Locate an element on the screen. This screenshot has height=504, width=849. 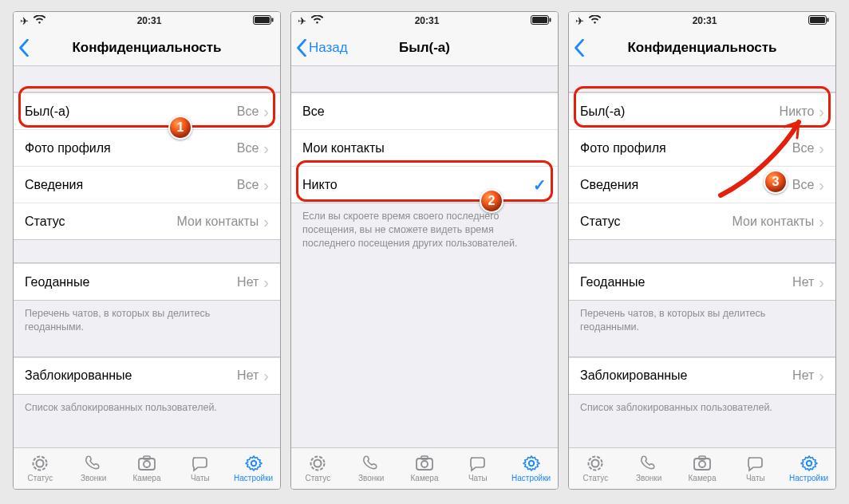
option-everyone: Все is located at coordinates (424, 111).